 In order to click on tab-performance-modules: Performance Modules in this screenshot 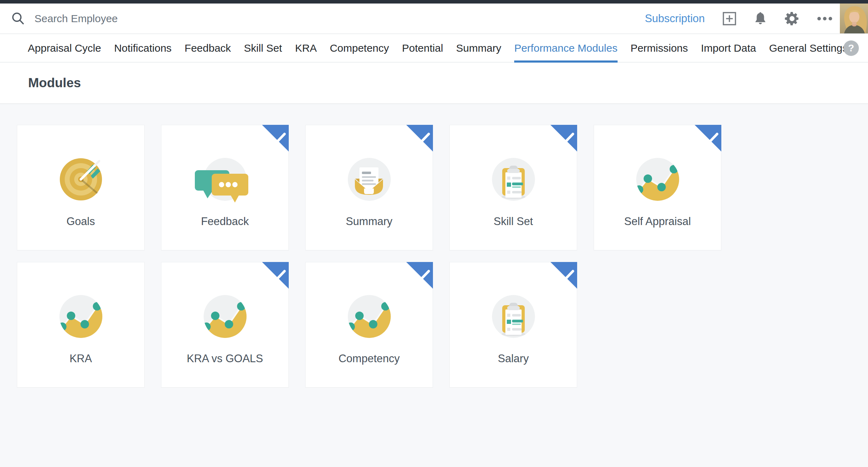, I will do `click(566, 48)`.